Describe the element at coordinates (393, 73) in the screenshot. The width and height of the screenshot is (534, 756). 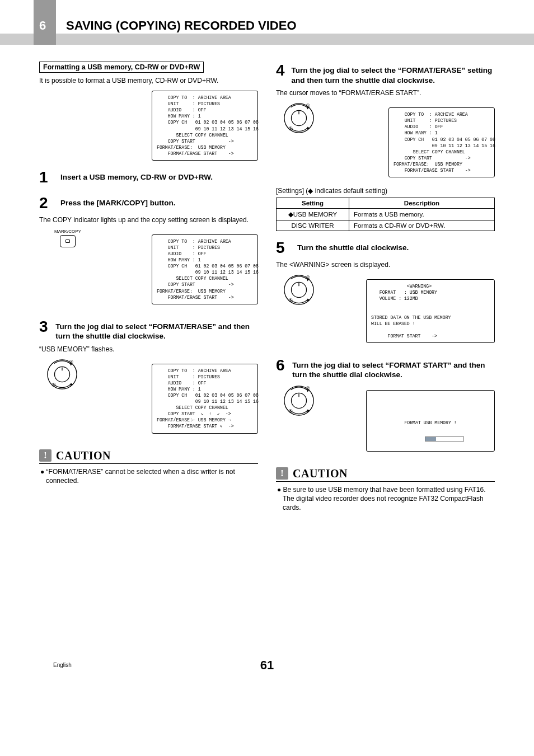
I see `step-4: Turn the jog dial to select the “FORMAT/…` at that location.